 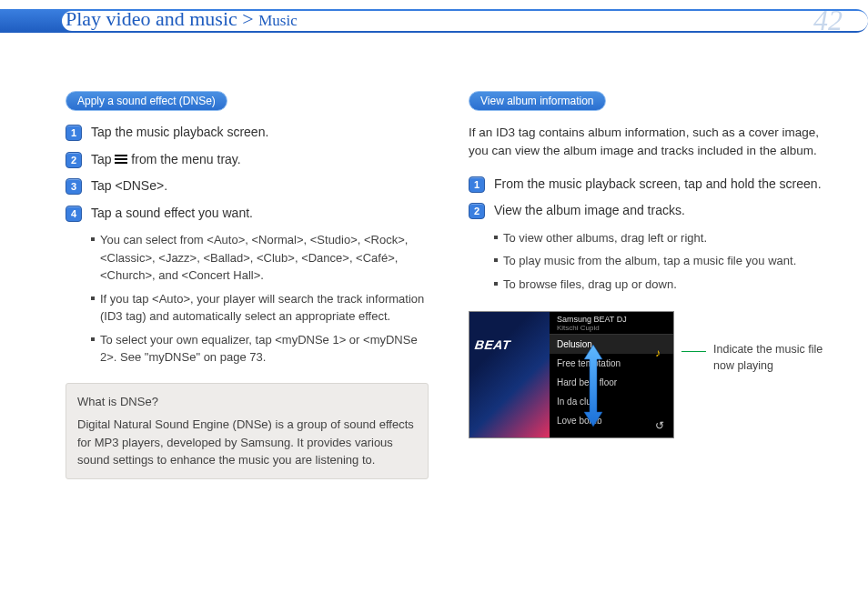 What do you see at coordinates (662, 185) in the screenshot?
I see `step-1-text-r: From the music playback screen, tap and …` at bounding box center [662, 185].